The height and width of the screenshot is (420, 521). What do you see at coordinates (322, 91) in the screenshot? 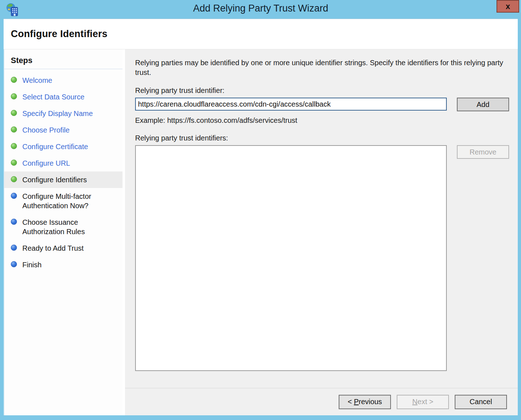
I see `identifier-label: Relying party trust identifier:` at bounding box center [322, 91].